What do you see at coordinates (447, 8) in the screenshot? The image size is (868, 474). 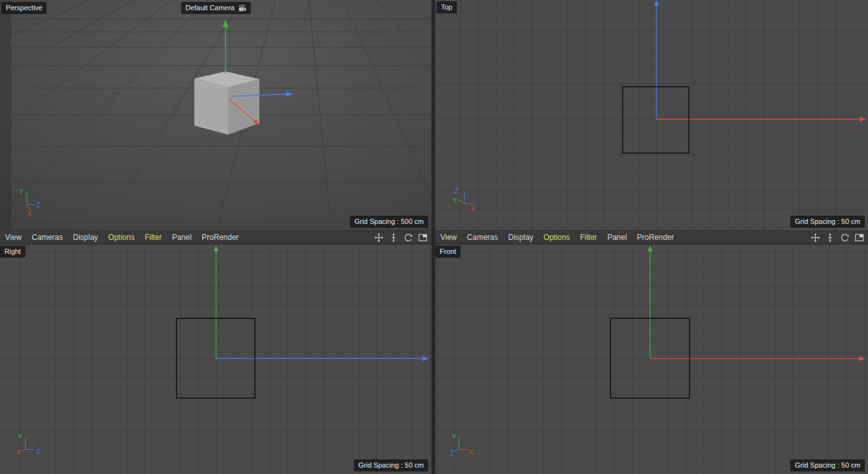 I see `viewport-label: Top` at bounding box center [447, 8].